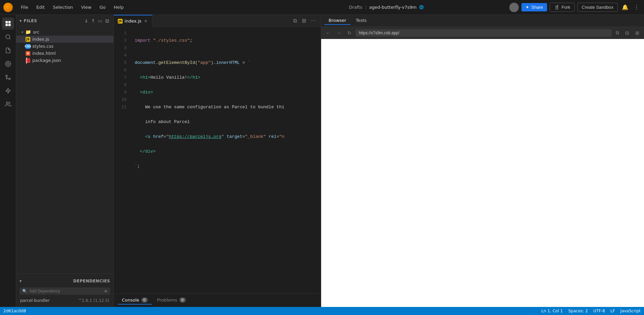  What do you see at coordinates (8, 37) in the screenshot?
I see `activity-search-icon` at bounding box center [8, 37].